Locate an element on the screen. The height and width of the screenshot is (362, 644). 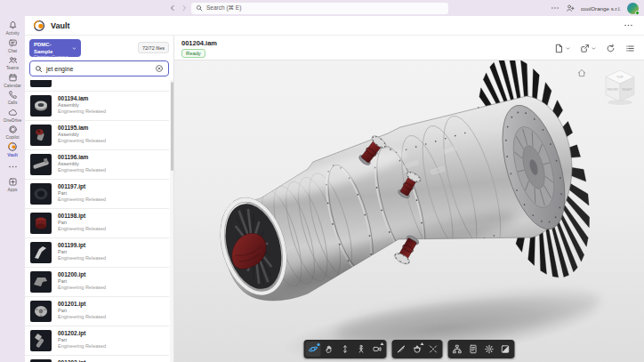
file-search-input: jet engine is located at coordinates (100, 68).